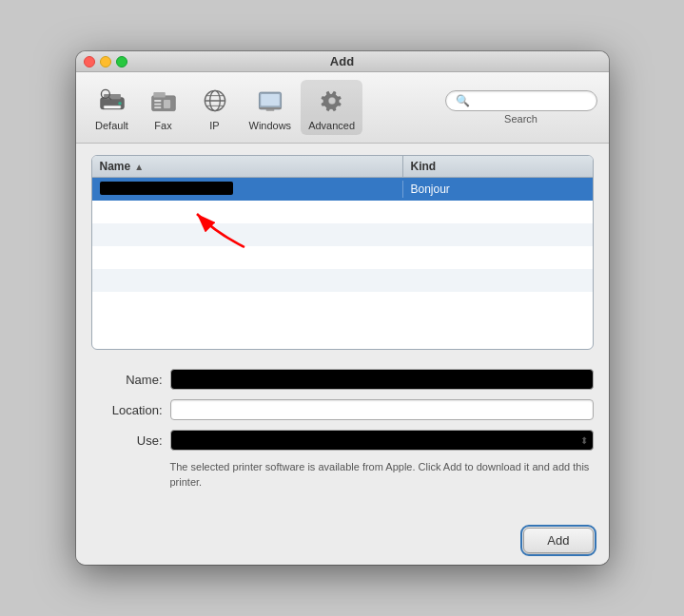 This screenshot has height=616, width=684. Describe the element at coordinates (498, 166) in the screenshot. I see `table-header-kind: Kind` at that location.